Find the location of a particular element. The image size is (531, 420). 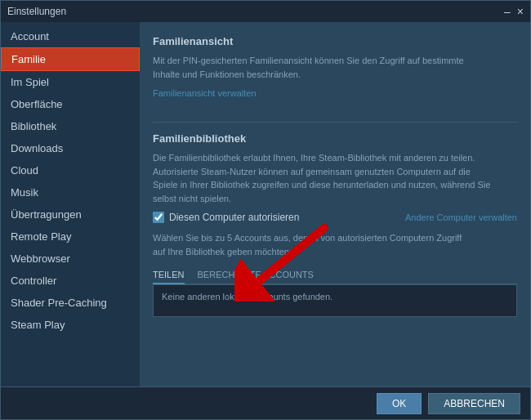

ok-button: OK is located at coordinates (399, 404).